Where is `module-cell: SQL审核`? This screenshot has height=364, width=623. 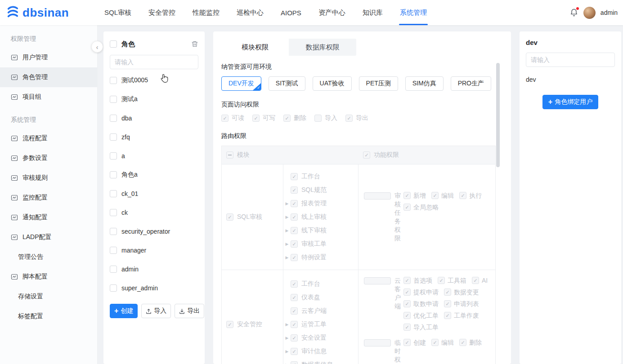
module-cell: SQL审核 is located at coordinates (253, 217).